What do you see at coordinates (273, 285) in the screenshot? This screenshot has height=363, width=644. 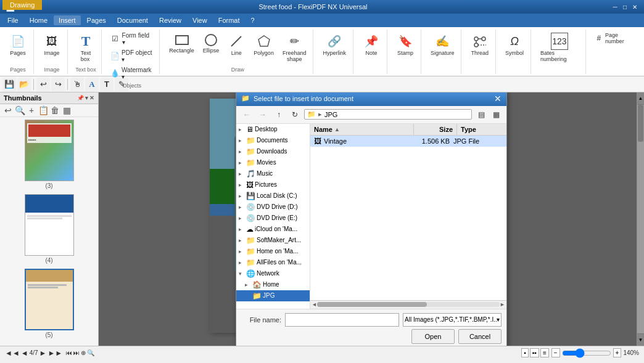 I see `tree-item-home: ▸ 🏠 Home` at bounding box center [273, 285].